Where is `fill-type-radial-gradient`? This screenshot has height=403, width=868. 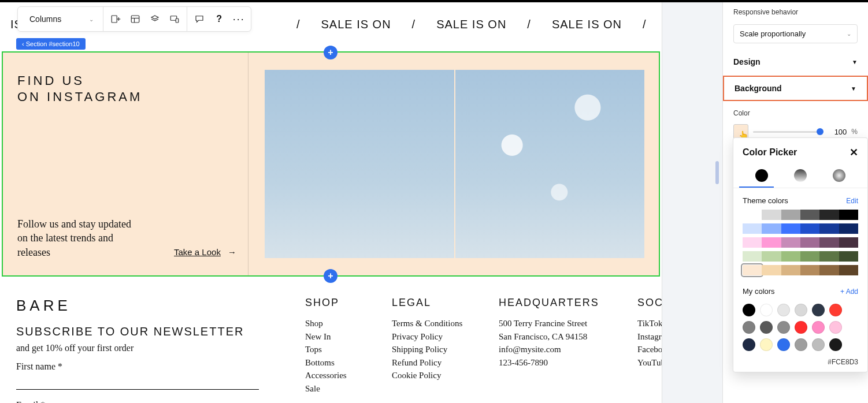 fill-type-radial-gradient is located at coordinates (839, 176).